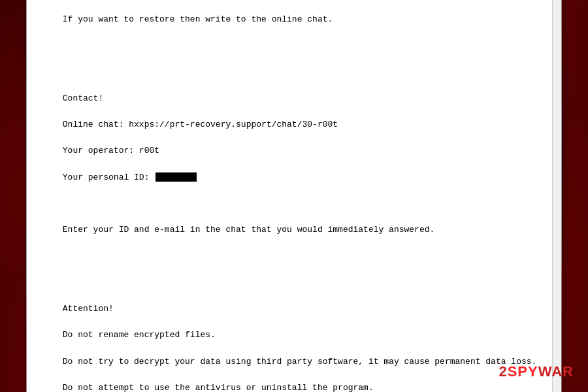 Image resolution: width=588 pixels, height=392 pixels. Describe the element at coordinates (129, 178) in the screenshot. I see `line-personal-id: Your personal ID:` at that location.